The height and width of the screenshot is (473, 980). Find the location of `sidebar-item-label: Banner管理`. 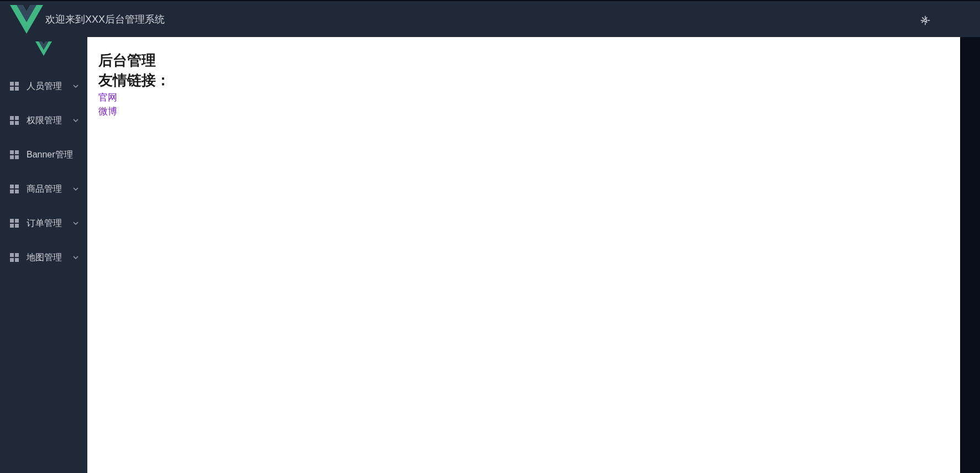

sidebar-item-label: Banner管理 is located at coordinates (57, 155).